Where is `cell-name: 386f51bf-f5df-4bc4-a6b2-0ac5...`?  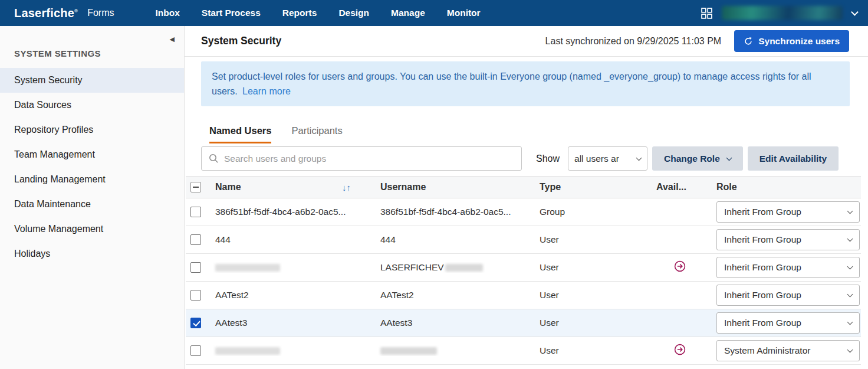 cell-name: 386f51bf-f5df-4bc4-a6b2-0ac5... is located at coordinates (294, 212).